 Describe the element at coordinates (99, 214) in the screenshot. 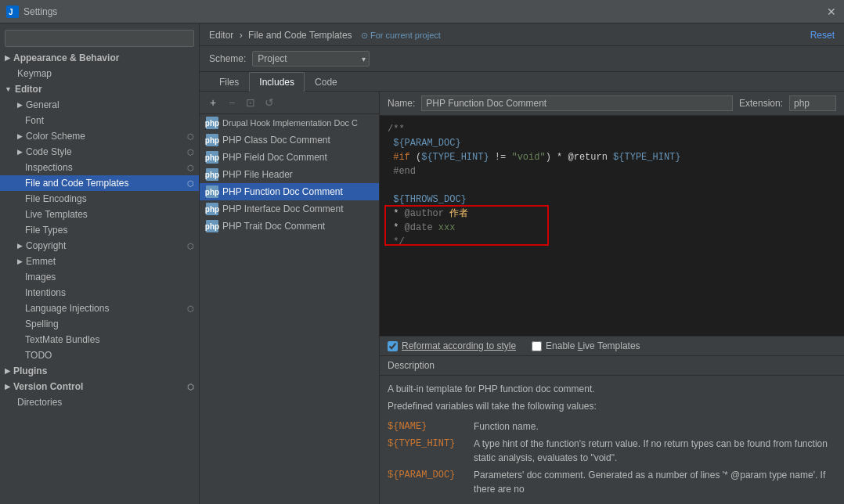

I see `sidebar-item-live-templates: Live Templates` at that location.